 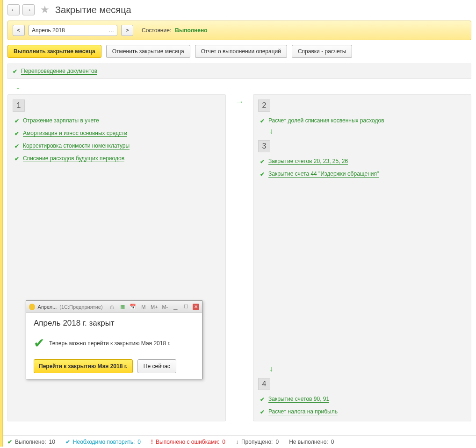 I want to click on skip-icon: ↓, so click(x=237, y=439).